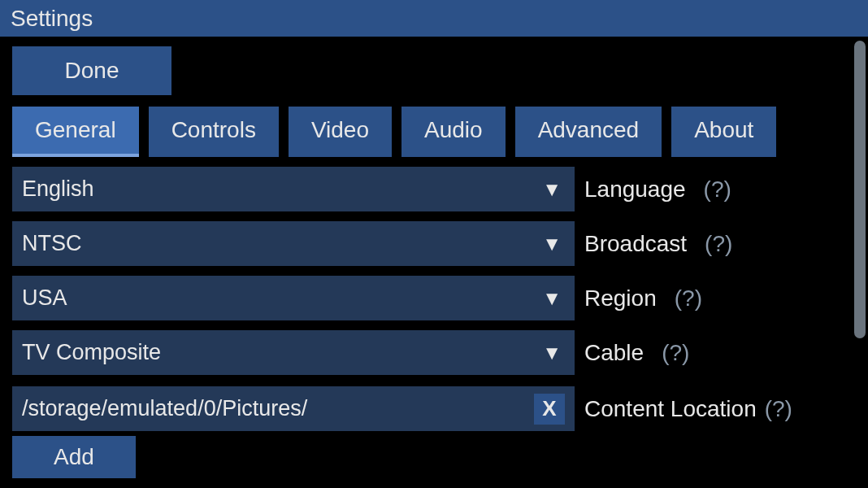 The height and width of the screenshot is (488, 868). I want to click on language-help: (?), so click(718, 190).